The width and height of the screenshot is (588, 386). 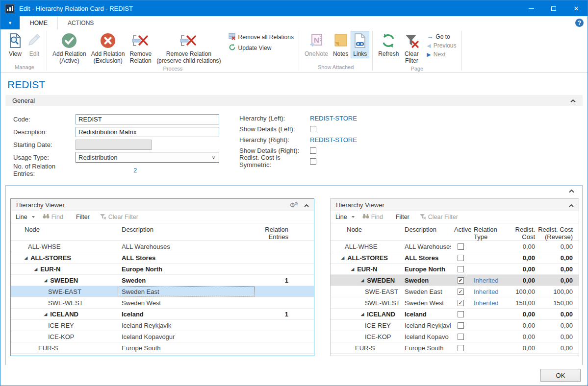 What do you see at coordinates (455, 337) in the screenshot?
I see `table-row: ICE-KOPIceland Kopavo0,000,00` at bounding box center [455, 337].